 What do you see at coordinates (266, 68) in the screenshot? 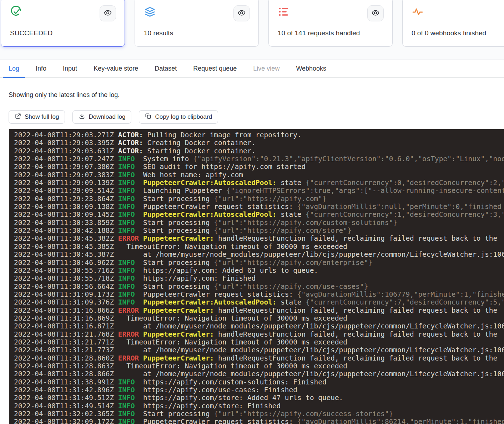
I see `tab-live-view: Live view` at bounding box center [266, 68].